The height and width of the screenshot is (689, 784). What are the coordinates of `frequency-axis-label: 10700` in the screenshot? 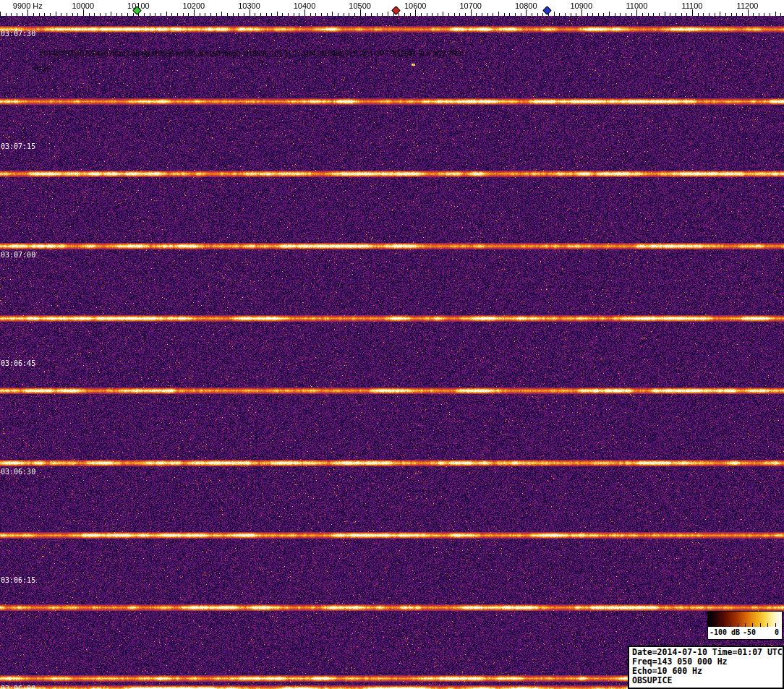 It's located at (470, 6).